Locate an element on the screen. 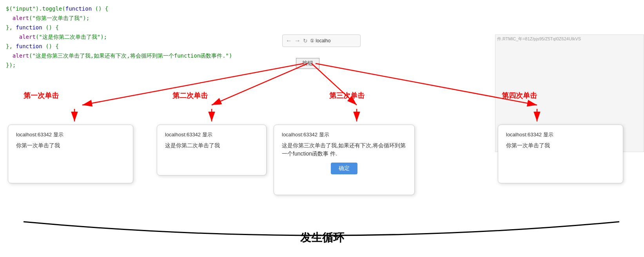  code-block: $("input").toggle(function () { alert("你… is located at coordinates (133, 37).